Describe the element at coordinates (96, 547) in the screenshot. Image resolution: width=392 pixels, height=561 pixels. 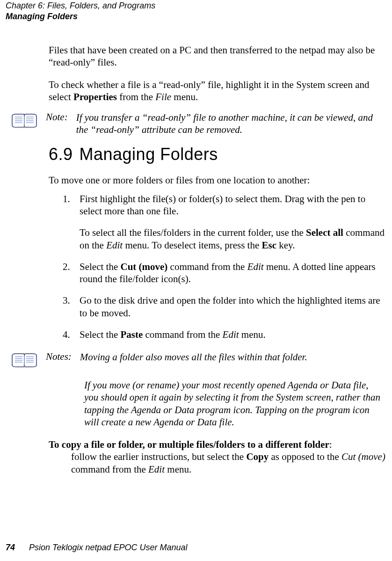
I see `page-footer: 74Psion Teklogix netpad EPOC User Manual` at that location.